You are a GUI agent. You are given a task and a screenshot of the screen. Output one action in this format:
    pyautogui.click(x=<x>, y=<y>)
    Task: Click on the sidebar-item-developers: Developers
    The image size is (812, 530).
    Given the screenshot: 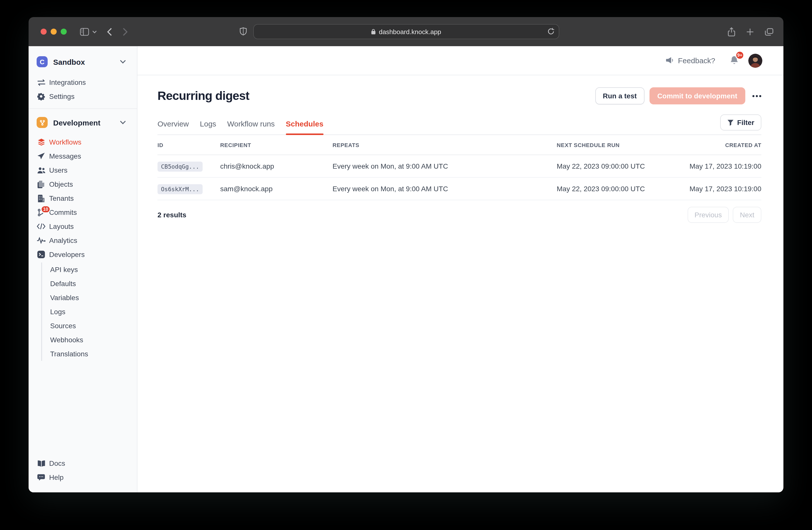 What is the action you would take?
    pyautogui.click(x=83, y=255)
    